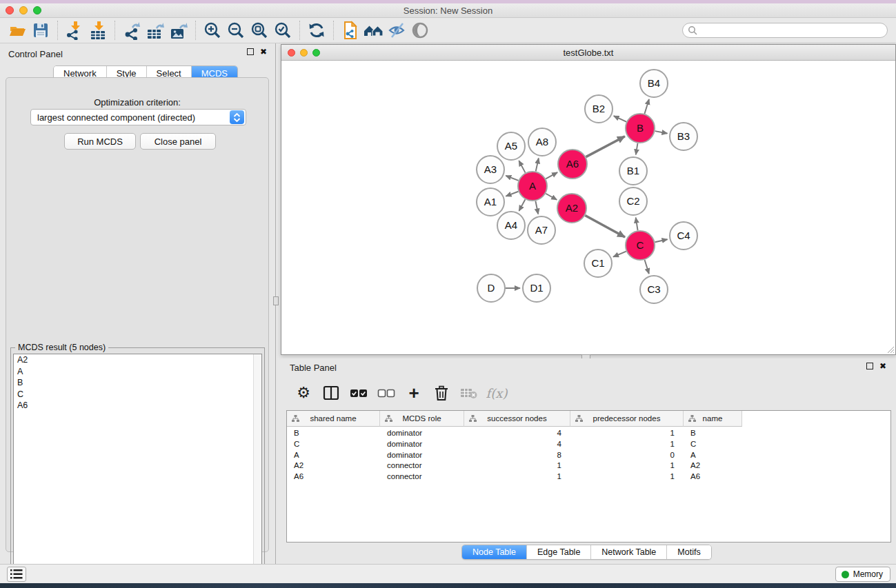  Describe the element at coordinates (397, 30) in the screenshot. I see `hide-graphics-details-button` at that location.